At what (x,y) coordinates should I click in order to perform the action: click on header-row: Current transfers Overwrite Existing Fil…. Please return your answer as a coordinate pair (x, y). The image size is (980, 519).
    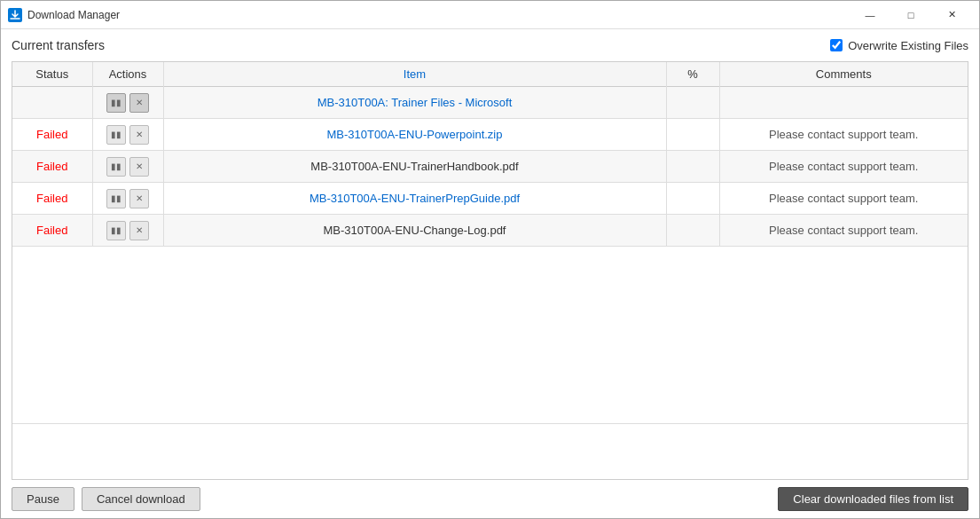
    Looking at the image, I should click on (490, 45).